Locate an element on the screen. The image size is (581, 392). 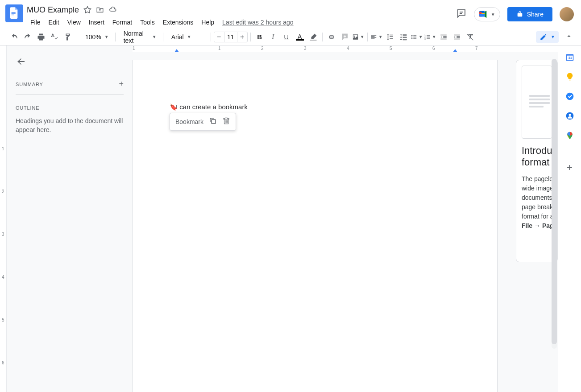
side-panel: 31 + is located at coordinates (569, 219).